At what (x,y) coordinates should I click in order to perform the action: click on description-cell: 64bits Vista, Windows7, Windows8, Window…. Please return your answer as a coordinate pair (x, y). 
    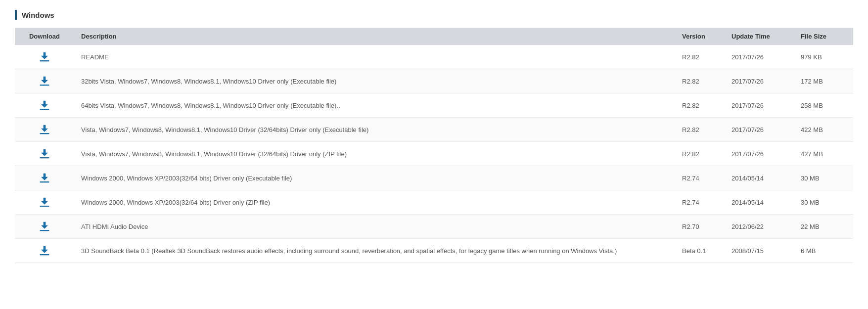
    Looking at the image, I should click on (375, 106).